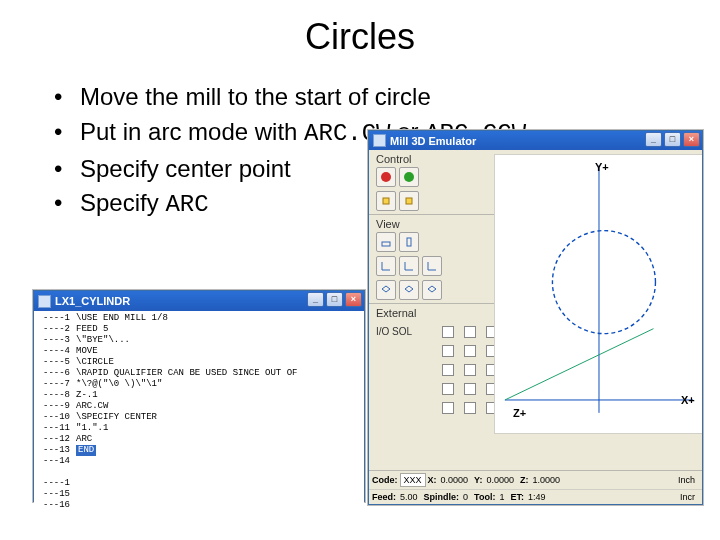 The image size is (720, 540). Describe the element at coordinates (536, 140) in the screenshot. I see `window-titlebar: Mill 3D Emulator _ □ ×` at that location.